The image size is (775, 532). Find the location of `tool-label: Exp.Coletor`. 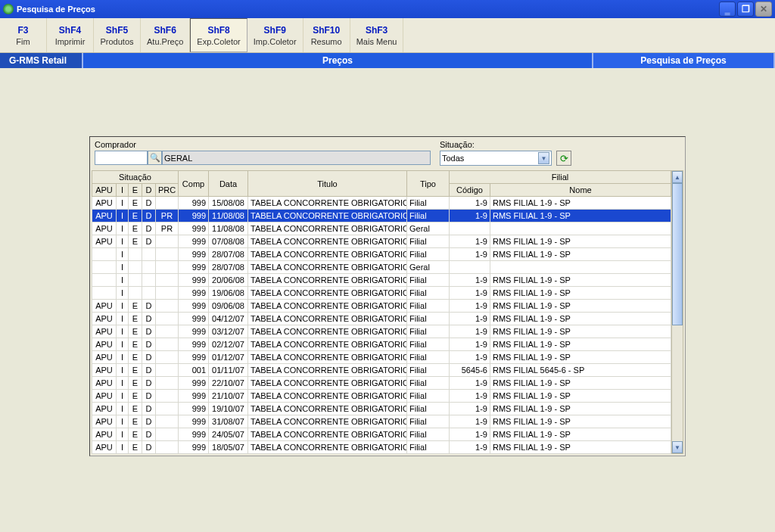

tool-label: Exp.Coletor is located at coordinates (218, 42).